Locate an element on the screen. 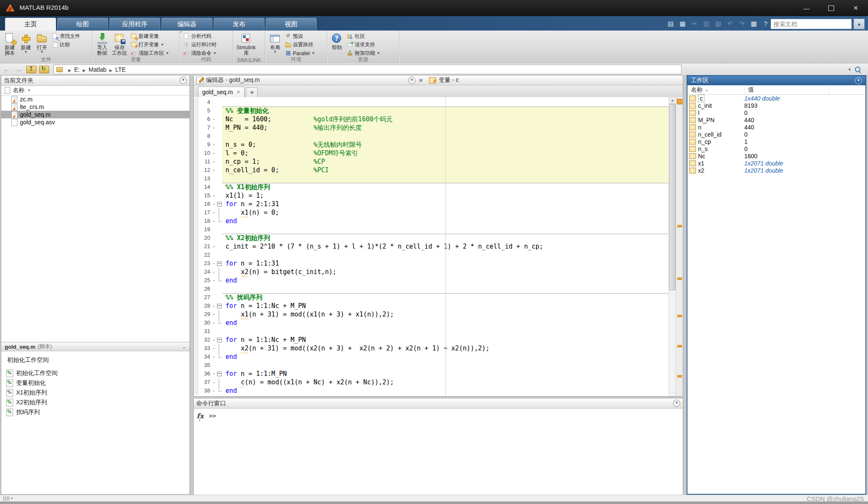 The image size is (868, 504). code-line: 37- c(n) = mod((x1(n + Nc) + x2(n + Nc))… is located at coordinates (431, 382).